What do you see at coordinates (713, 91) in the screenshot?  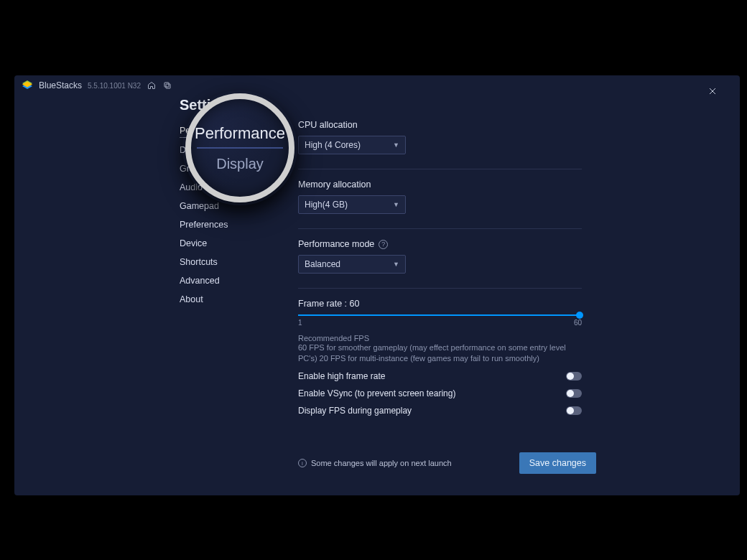 I see `close-button` at bounding box center [713, 91].